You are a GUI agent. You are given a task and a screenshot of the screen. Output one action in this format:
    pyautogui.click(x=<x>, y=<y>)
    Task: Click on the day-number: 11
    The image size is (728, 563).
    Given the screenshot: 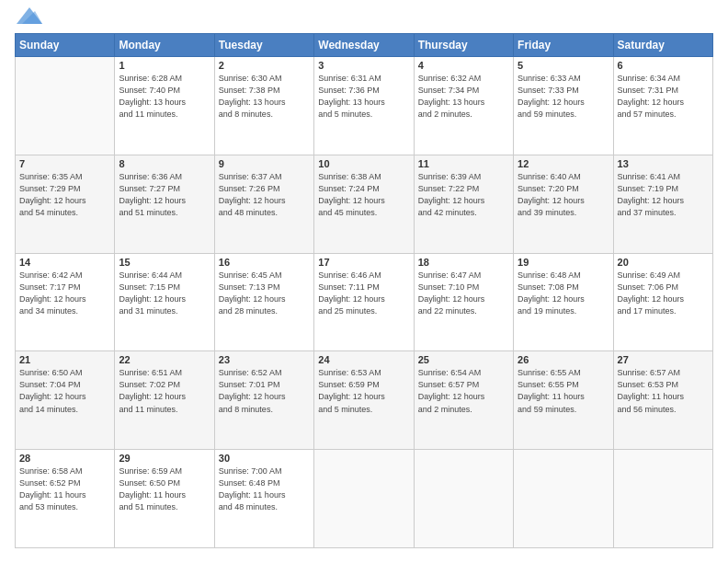 What is the action you would take?
    pyautogui.click(x=463, y=164)
    